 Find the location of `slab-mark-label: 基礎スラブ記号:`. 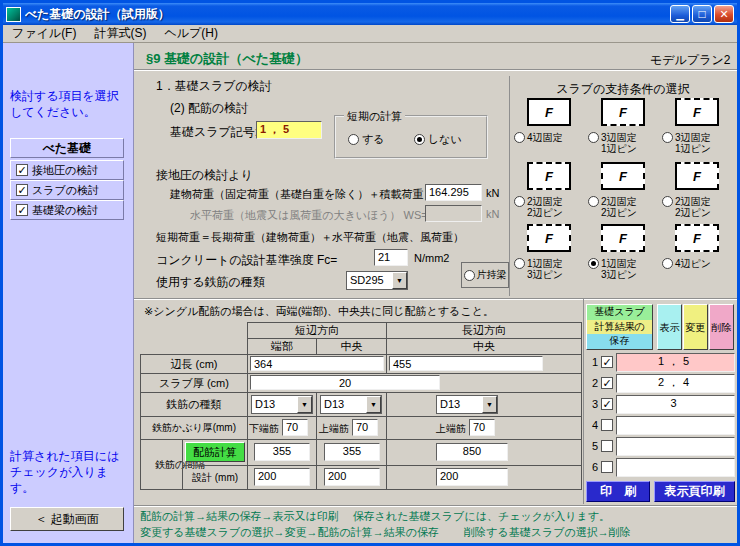

slab-mark-label: 基礎スラブ記号: is located at coordinates (214, 132).